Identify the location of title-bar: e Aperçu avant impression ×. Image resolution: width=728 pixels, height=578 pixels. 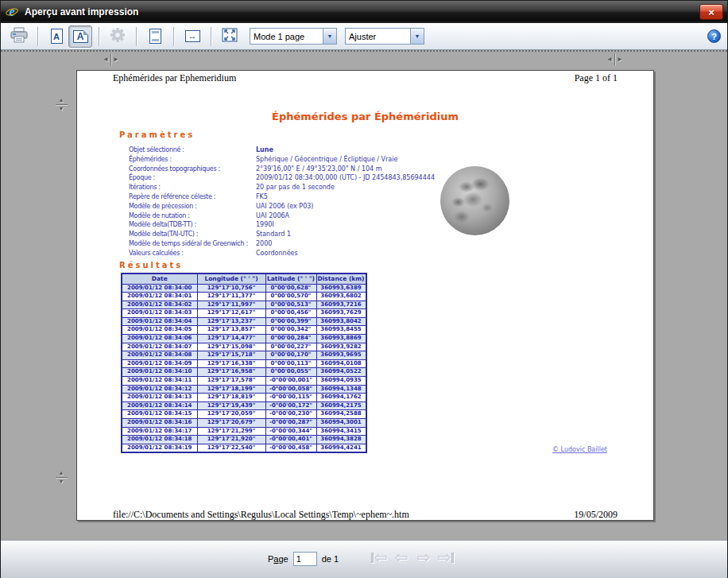
(364, 12).